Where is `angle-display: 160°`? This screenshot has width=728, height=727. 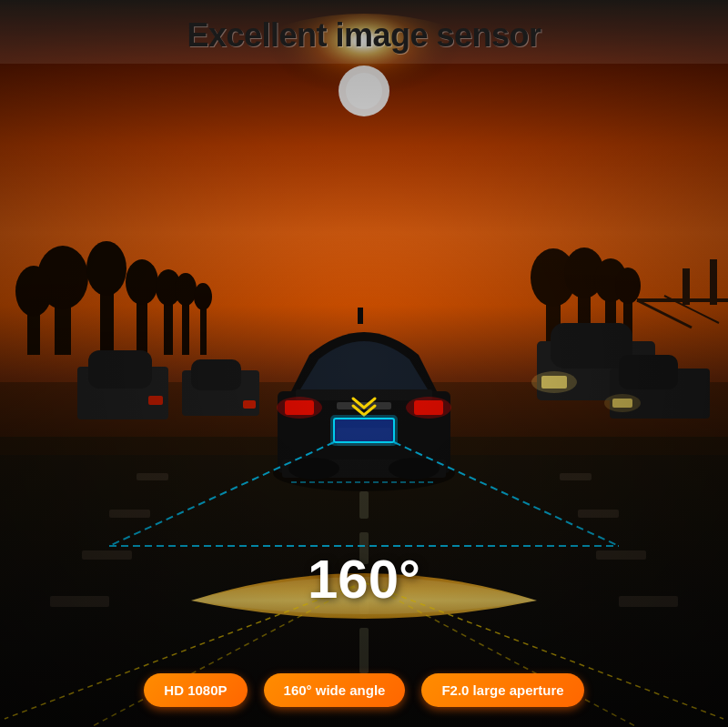 angle-display: 160° is located at coordinates (364, 579).